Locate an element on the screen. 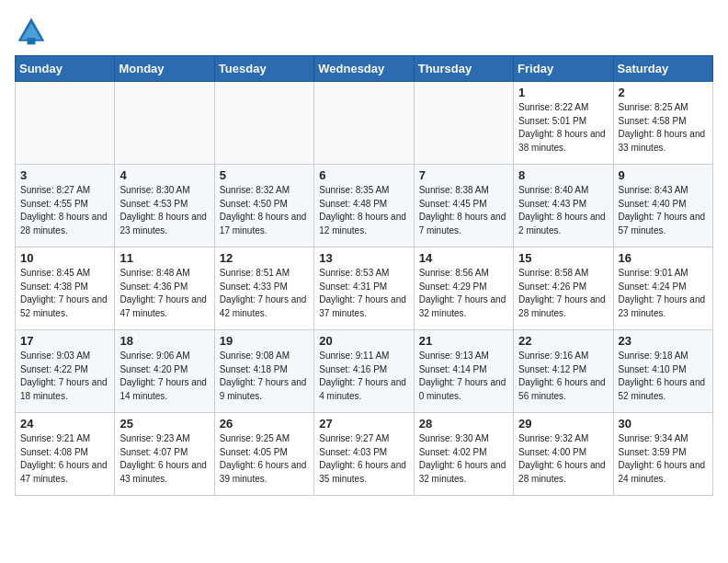 Image resolution: width=728 pixels, height=563 pixels. day-info: Sunrise: 9:08 AM Sunset: 4:18 PM Dayligh… is located at coordinates (265, 376).